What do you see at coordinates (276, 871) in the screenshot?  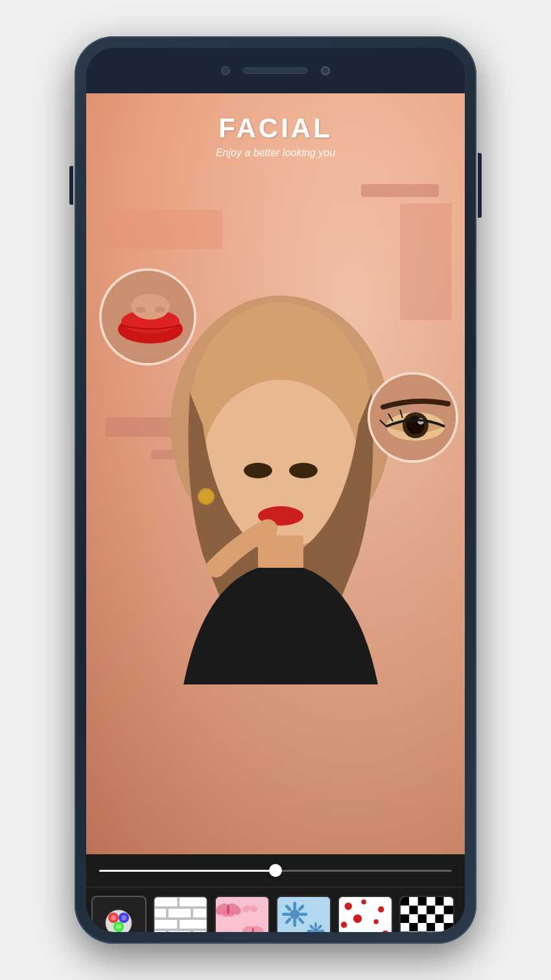 I see `slider-track` at bounding box center [276, 871].